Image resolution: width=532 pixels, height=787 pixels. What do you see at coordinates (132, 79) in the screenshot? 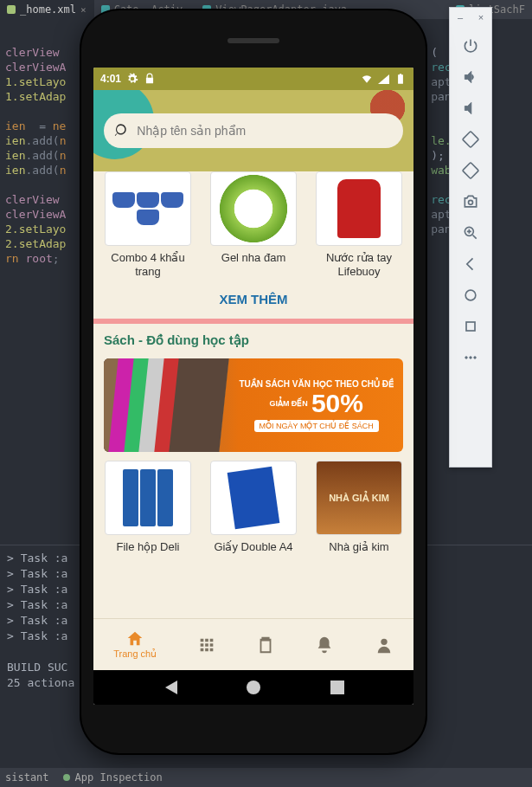
I see `settings-icon` at bounding box center [132, 79].